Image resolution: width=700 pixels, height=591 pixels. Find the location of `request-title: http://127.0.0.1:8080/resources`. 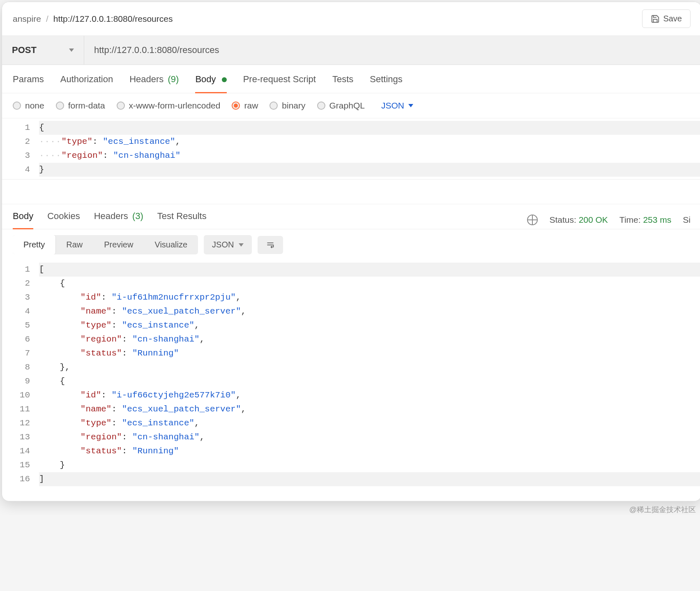

request-title: http://127.0.0.1:8080/resources is located at coordinates (113, 19).